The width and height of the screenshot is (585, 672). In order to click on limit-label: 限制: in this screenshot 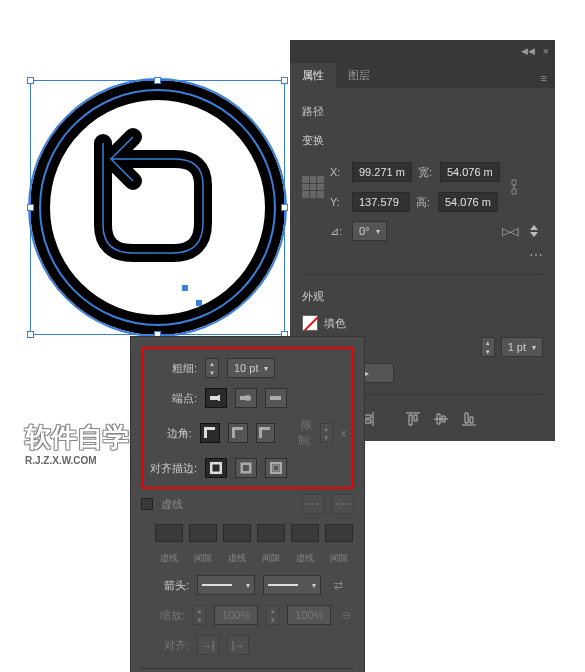, I will do `click(300, 433)`.